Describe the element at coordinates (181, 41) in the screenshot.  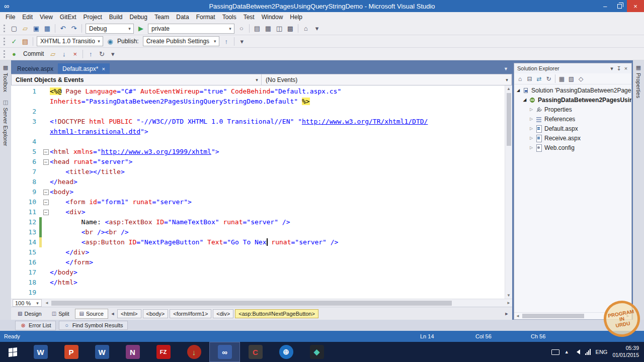
I see `publish-settings-dropdown: Create Publish Settings▾` at that location.